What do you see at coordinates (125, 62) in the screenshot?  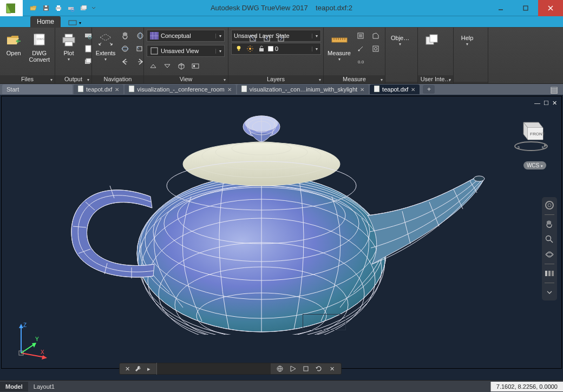 I see `back-icon` at bounding box center [125, 62].